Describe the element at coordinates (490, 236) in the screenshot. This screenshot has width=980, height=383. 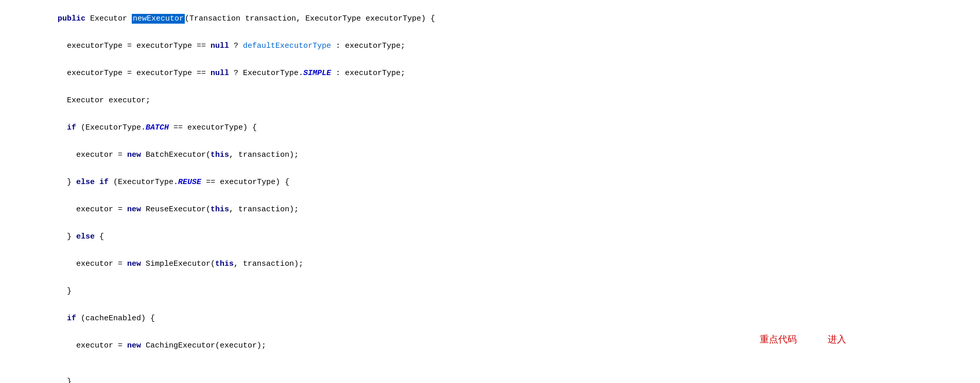
I see `code-line-9: } else {` at that location.